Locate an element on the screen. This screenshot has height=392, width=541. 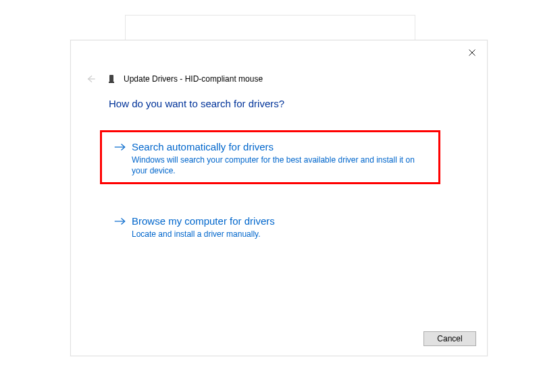
dialog-heading: How do you want to search for drivers? is located at coordinates (197, 104).